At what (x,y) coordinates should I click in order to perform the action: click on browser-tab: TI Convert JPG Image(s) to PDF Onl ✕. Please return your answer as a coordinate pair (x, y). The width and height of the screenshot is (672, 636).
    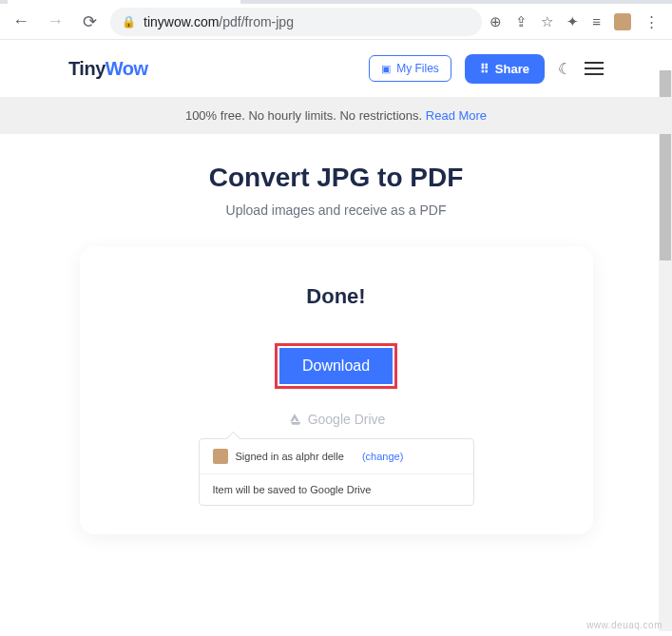
    Looking at the image, I should click on (124, 2).